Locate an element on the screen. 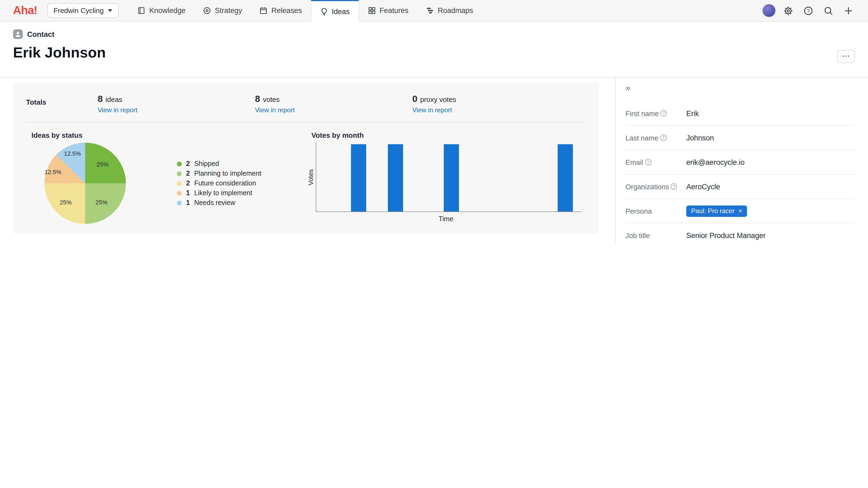  x-axis-label: Time is located at coordinates (446, 219).